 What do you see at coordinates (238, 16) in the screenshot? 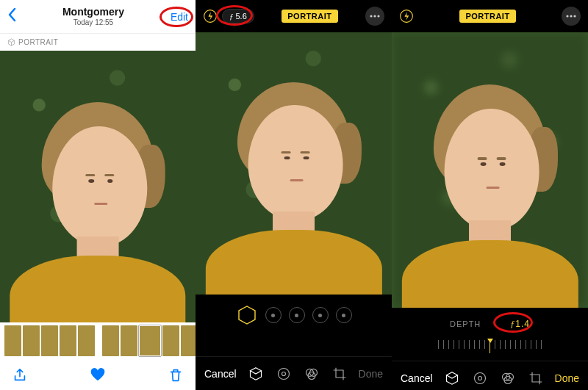
I see `aperture-pill: ƒ5.6` at bounding box center [238, 16].